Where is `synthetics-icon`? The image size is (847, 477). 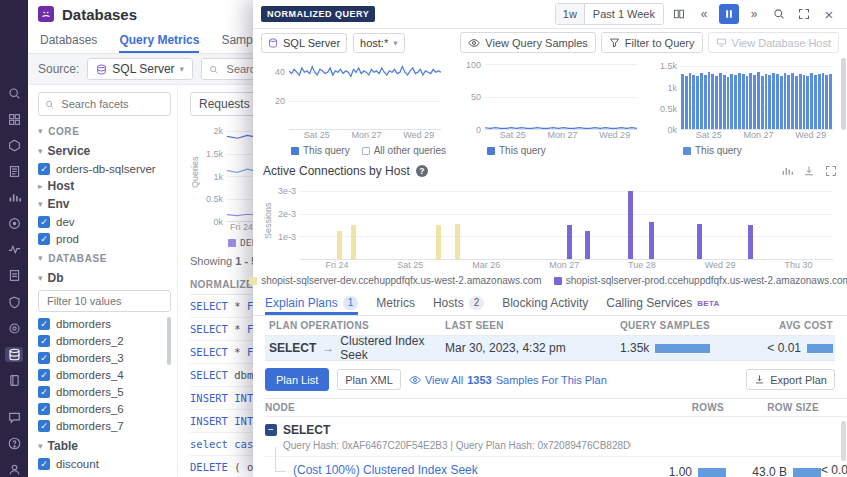
synthetics-icon is located at coordinates (14, 328).